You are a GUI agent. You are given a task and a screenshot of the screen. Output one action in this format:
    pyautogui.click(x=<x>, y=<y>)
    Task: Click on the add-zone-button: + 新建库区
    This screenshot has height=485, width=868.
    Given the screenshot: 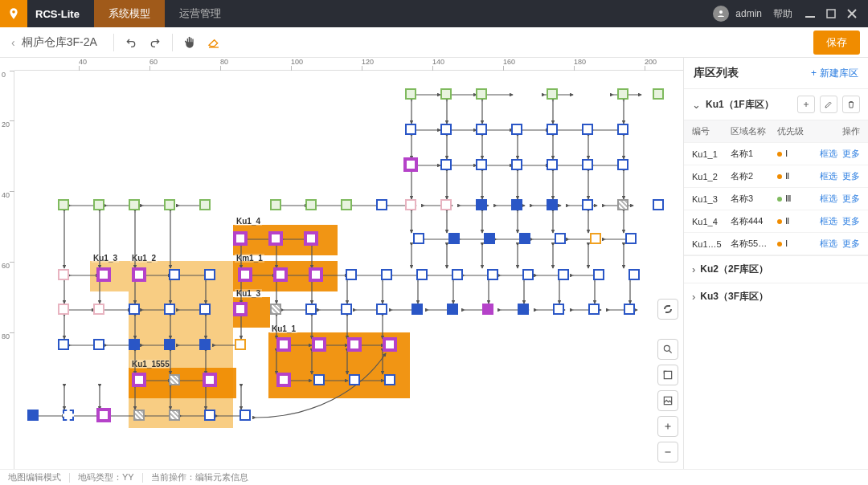 What is the action you would take?
    pyautogui.click(x=834, y=74)
    